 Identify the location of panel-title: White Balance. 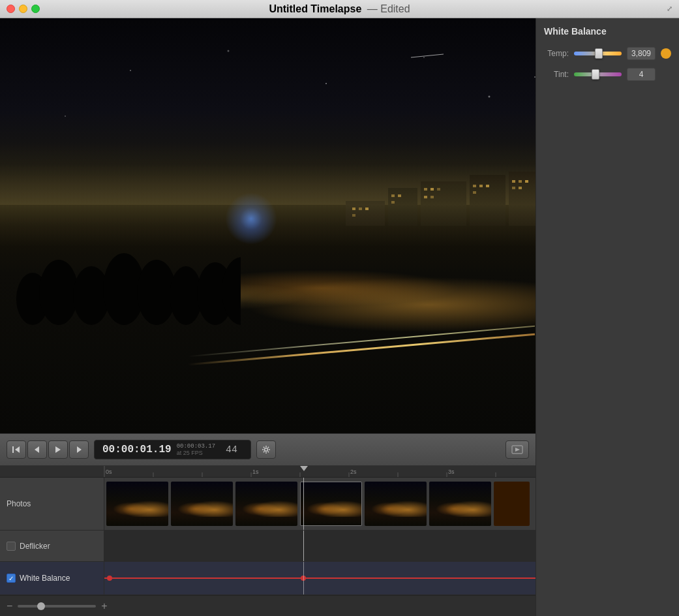
(608, 31).